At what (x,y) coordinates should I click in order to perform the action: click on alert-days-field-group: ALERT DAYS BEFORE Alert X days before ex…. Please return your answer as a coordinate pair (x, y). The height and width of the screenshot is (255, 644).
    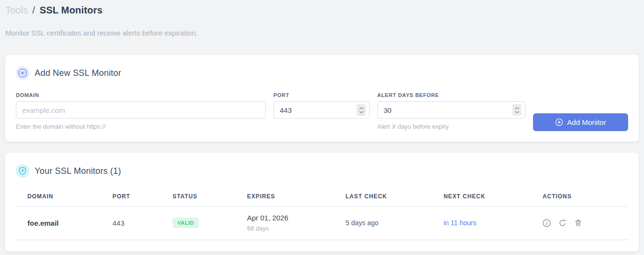
    Looking at the image, I should click on (451, 111).